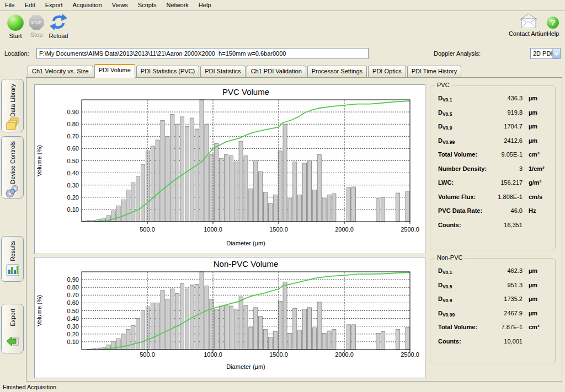  Describe the element at coordinates (12, 329) in the screenshot. I see `sidebar-item-export: Export` at that location.